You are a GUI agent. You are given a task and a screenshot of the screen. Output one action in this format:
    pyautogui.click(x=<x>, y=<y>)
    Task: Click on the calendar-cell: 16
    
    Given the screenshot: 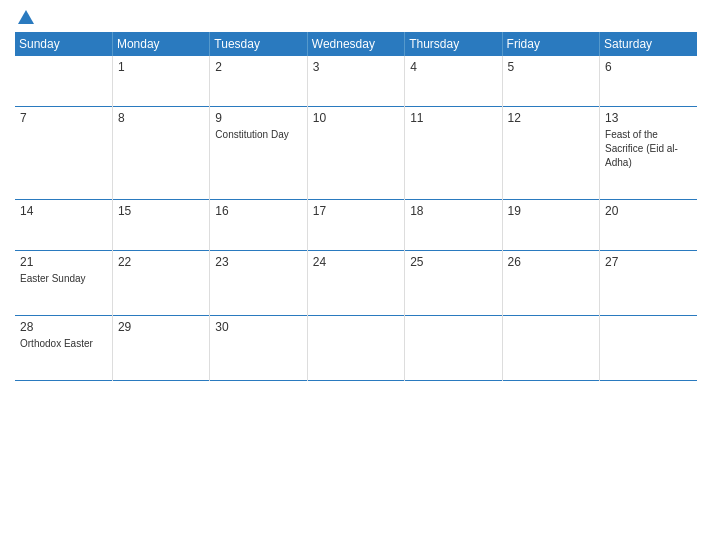 What is the action you would take?
    pyautogui.click(x=258, y=226)
    